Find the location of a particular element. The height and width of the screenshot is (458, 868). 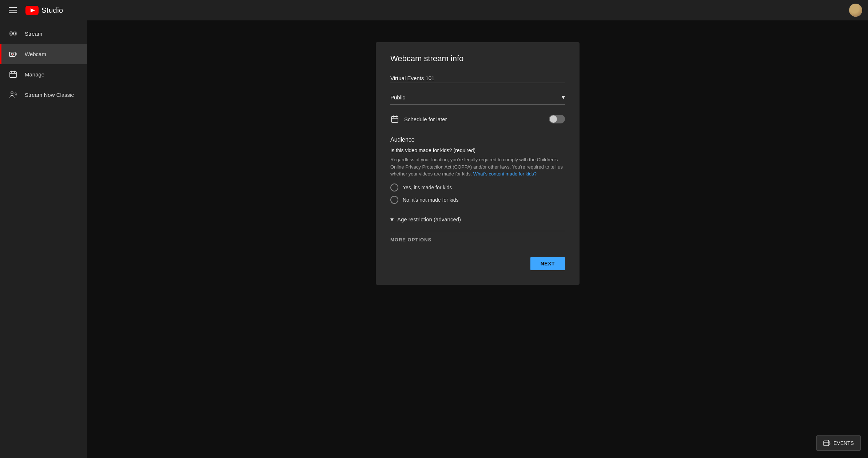

chevron-down-icon-age: ▾ is located at coordinates (392, 220).